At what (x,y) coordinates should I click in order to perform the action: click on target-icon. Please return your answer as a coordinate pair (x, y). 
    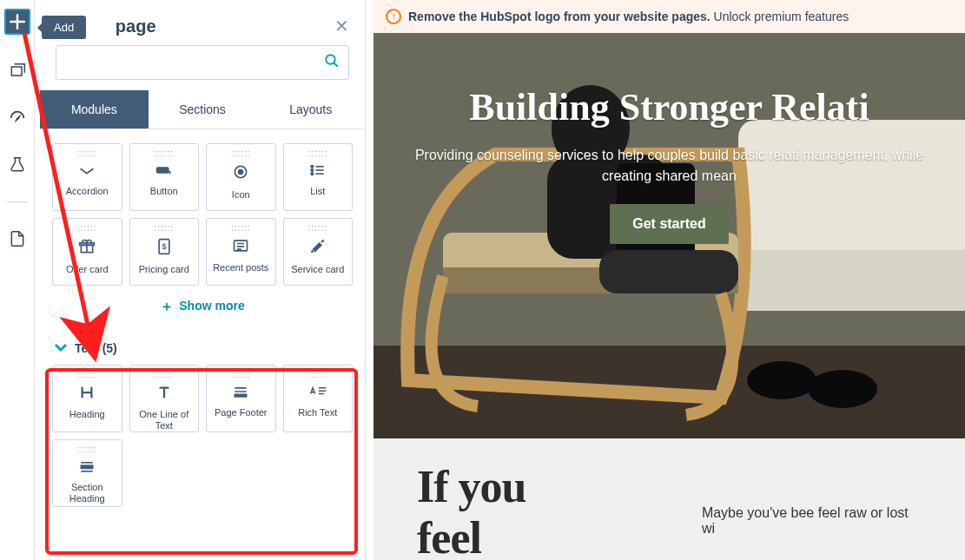
    Looking at the image, I should click on (241, 174).